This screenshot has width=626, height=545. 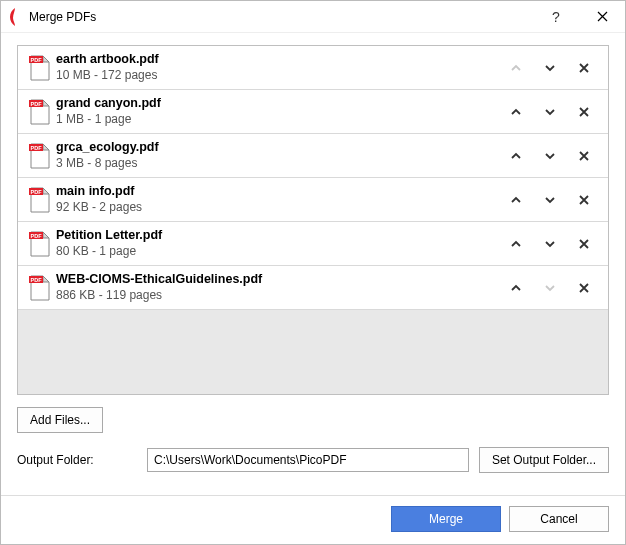 What do you see at coordinates (281, 296) in the screenshot?
I see `file-meta: 886 KB - 119 pages` at bounding box center [281, 296].